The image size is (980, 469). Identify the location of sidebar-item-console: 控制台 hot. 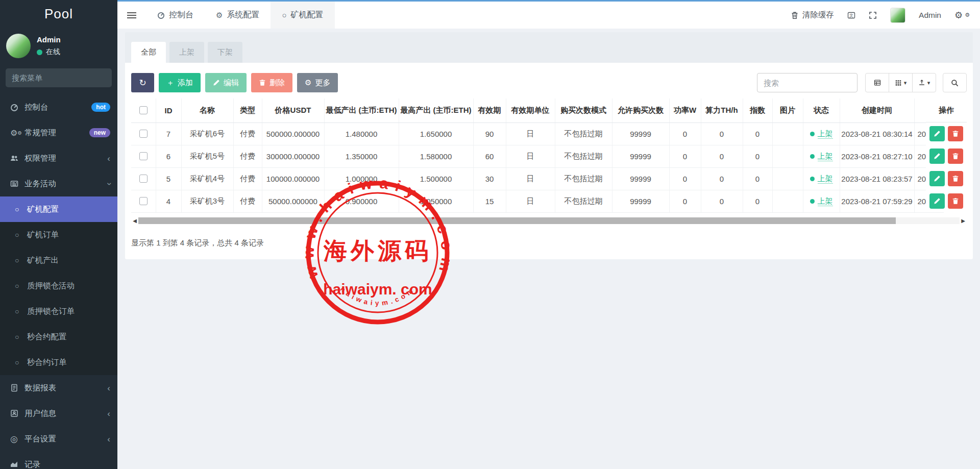
(59, 107).